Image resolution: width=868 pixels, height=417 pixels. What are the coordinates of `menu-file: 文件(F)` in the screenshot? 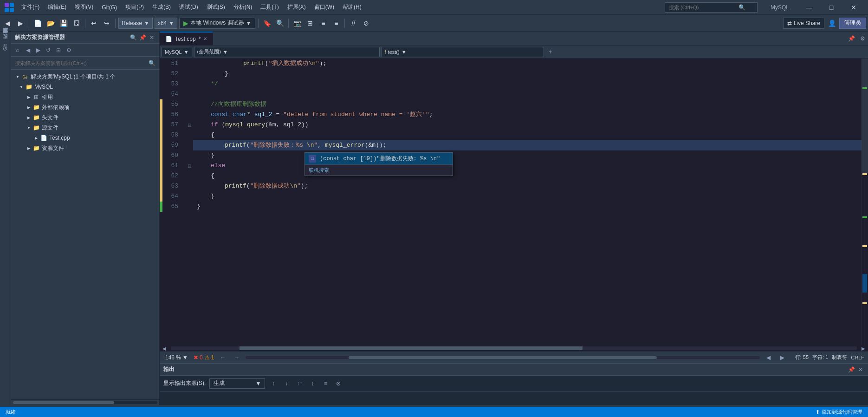 It's located at (31, 7).